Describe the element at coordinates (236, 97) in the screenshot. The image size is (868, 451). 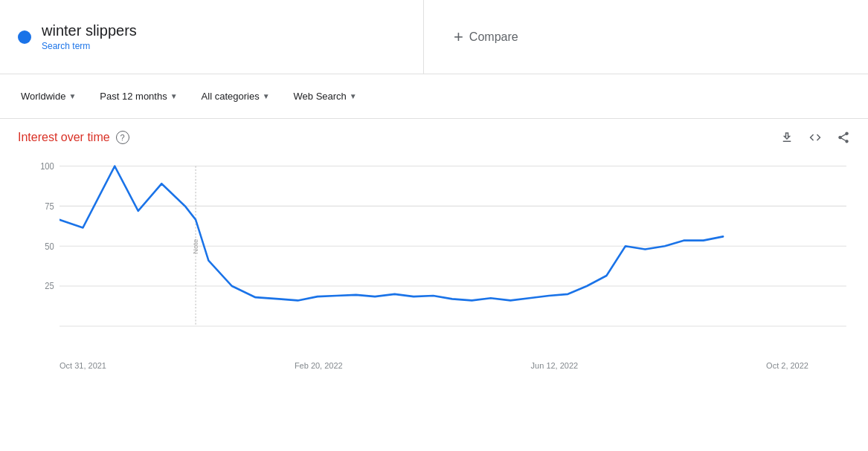
I see `category-filter: All categories ▼` at that location.